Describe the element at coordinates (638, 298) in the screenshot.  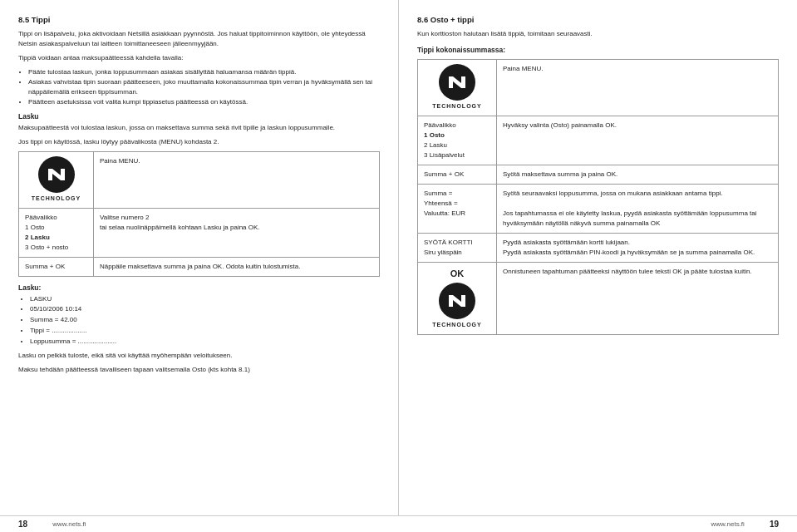
I see `right-table-instruction-6: Onnistuneen tapahtuman päätteeksi näyttö…` at that location.